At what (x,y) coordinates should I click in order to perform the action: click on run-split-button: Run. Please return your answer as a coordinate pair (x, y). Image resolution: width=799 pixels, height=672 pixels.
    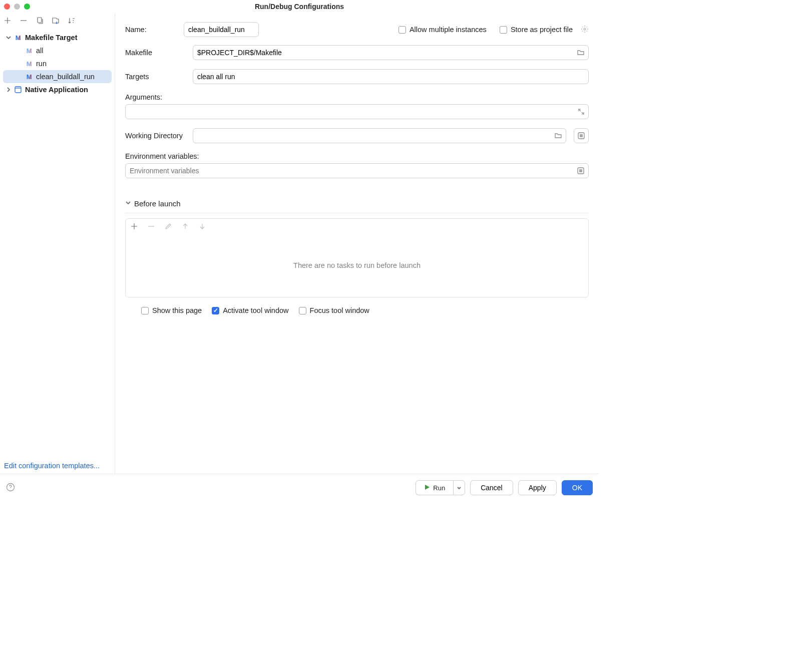
    Looking at the image, I should click on (441, 488).